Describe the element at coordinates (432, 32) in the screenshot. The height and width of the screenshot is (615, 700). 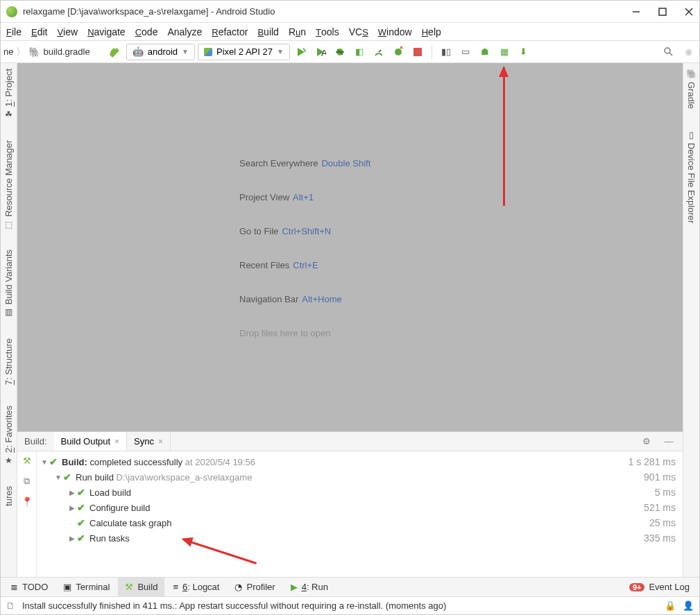
I see `menu-help: Help` at that location.